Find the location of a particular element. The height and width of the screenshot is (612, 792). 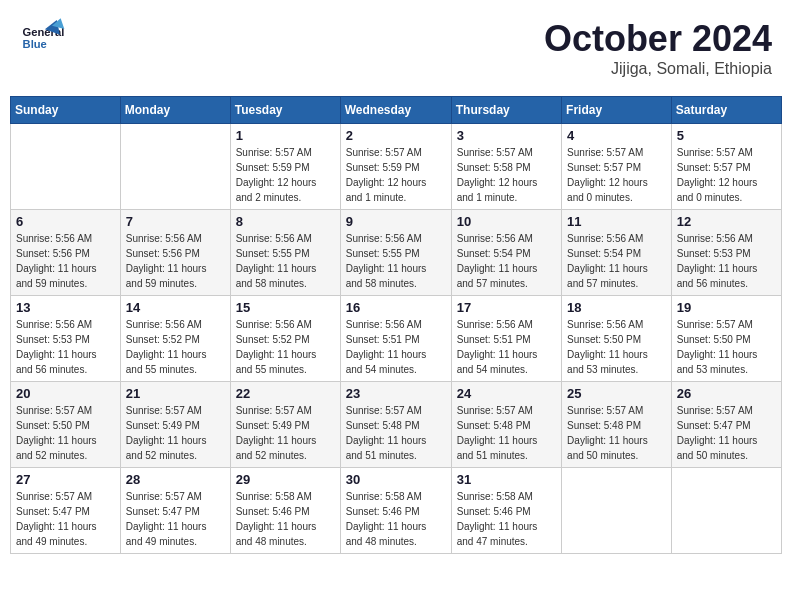

day-number: 10 is located at coordinates (506, 222).